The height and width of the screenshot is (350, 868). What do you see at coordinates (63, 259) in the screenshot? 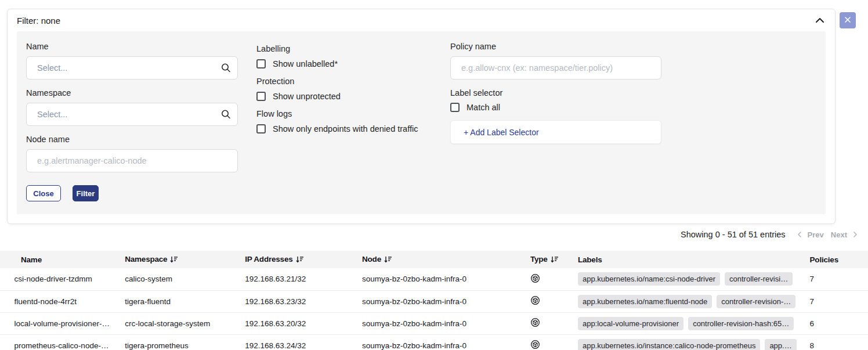
I see `column-header-name: Name` at bounding box center [63, 259].